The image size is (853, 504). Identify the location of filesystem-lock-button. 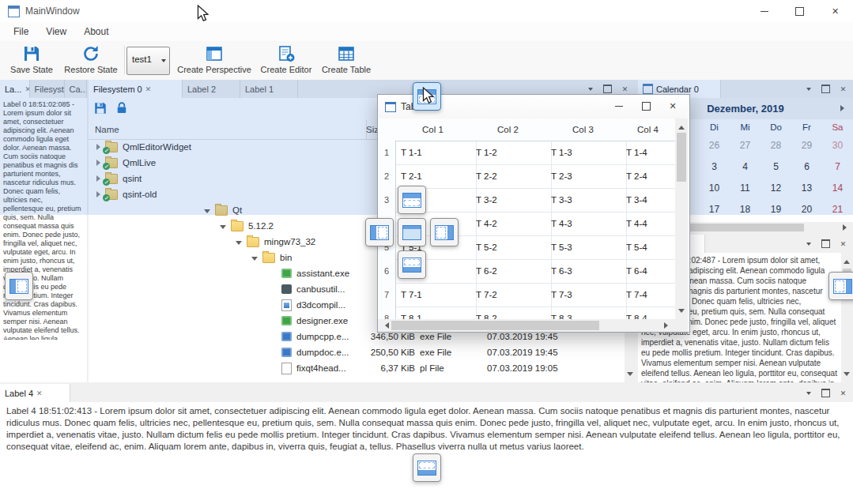
(122, 109).